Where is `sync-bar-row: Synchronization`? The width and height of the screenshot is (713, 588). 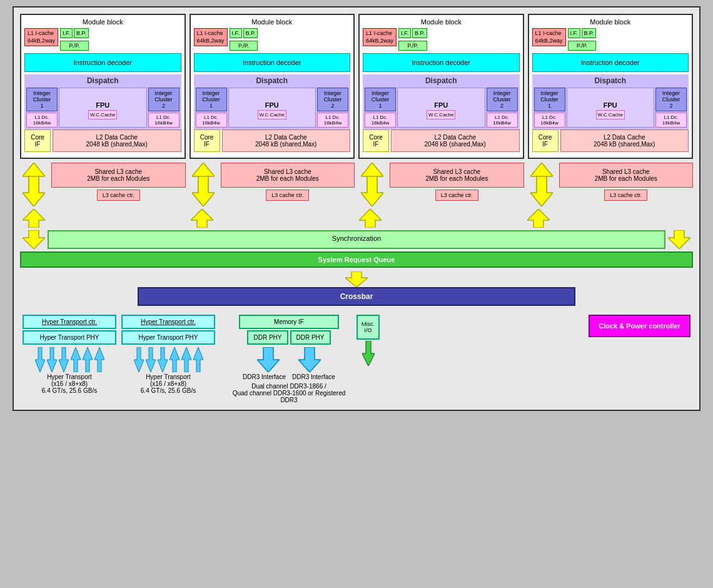
sync-bar-row: Synchronization is located at coordinates (356, 240).